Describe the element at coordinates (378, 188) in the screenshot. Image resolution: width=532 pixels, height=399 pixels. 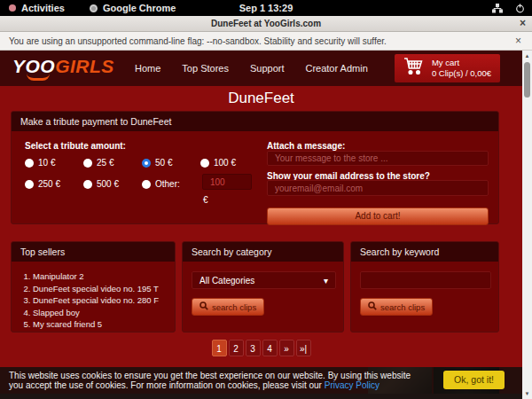
I see `email-input` at that location.